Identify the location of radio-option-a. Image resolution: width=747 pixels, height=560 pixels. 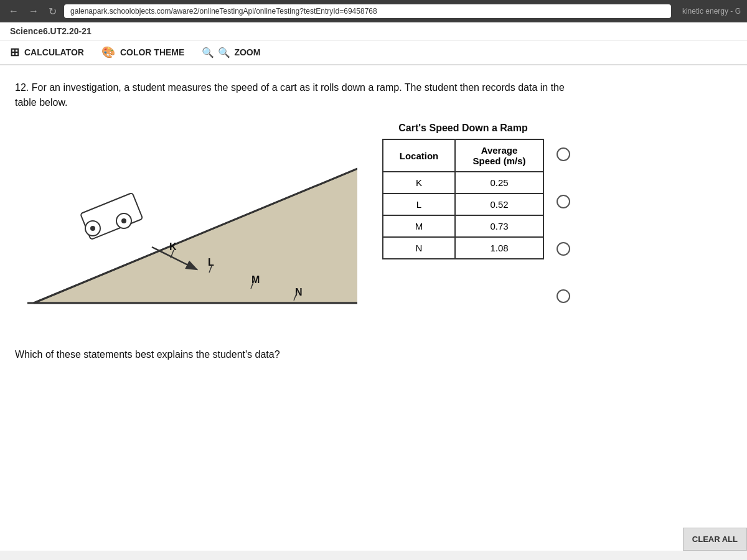
(563, 154).